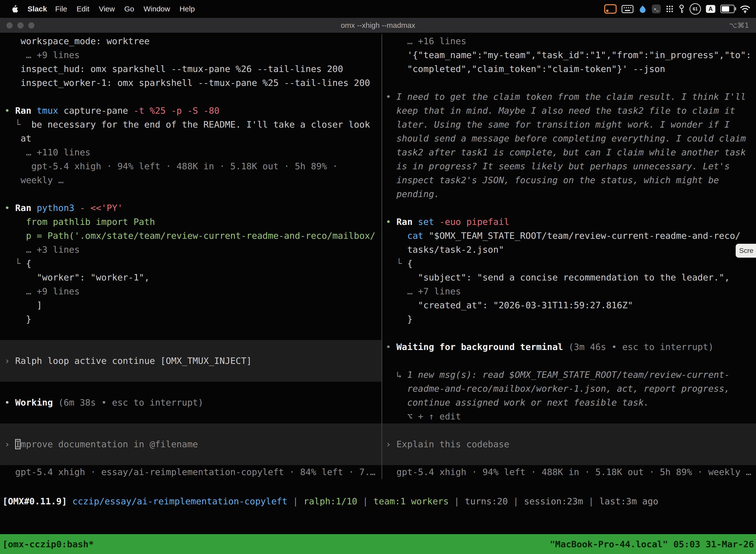 This screenshot has height=554, width=756. What do you see at coordinates (20, 25) in the screenshot?
I see `minimize-button` at bounding box center [20, 25].